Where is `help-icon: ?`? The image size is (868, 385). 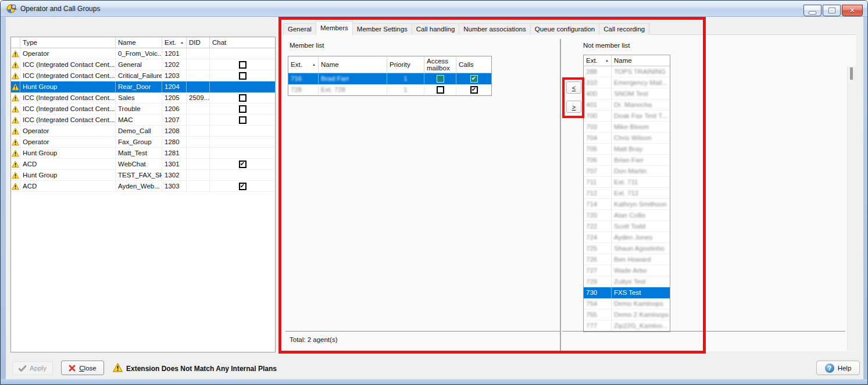 help-icon: ? is located at coordinates (830, 368).